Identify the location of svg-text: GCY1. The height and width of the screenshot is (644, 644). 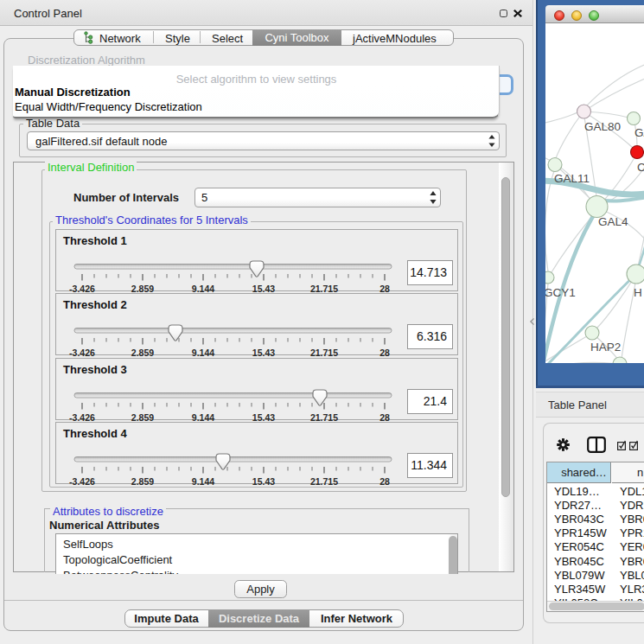
(560, 292).